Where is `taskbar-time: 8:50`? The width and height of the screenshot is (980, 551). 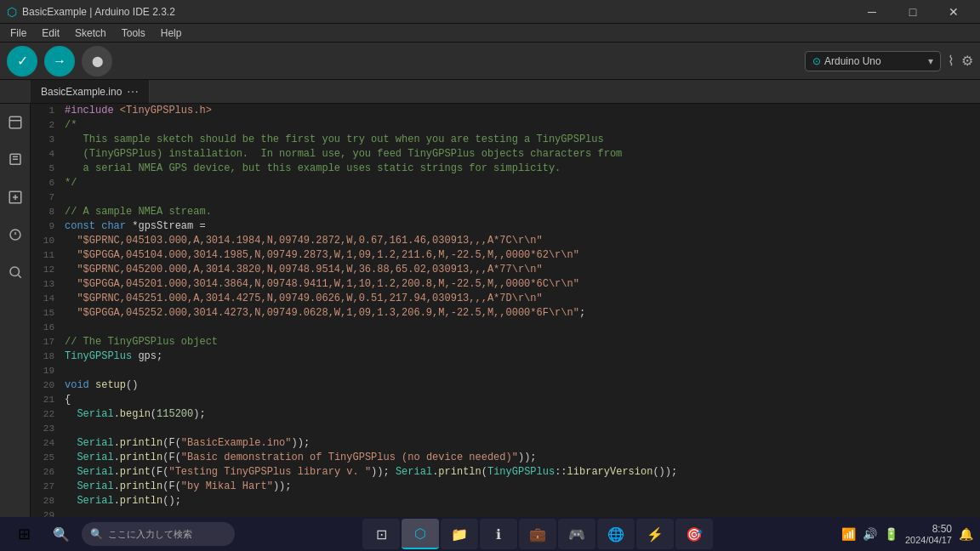 taskbar-time: 8:50 is located at coordinates (943, 529).